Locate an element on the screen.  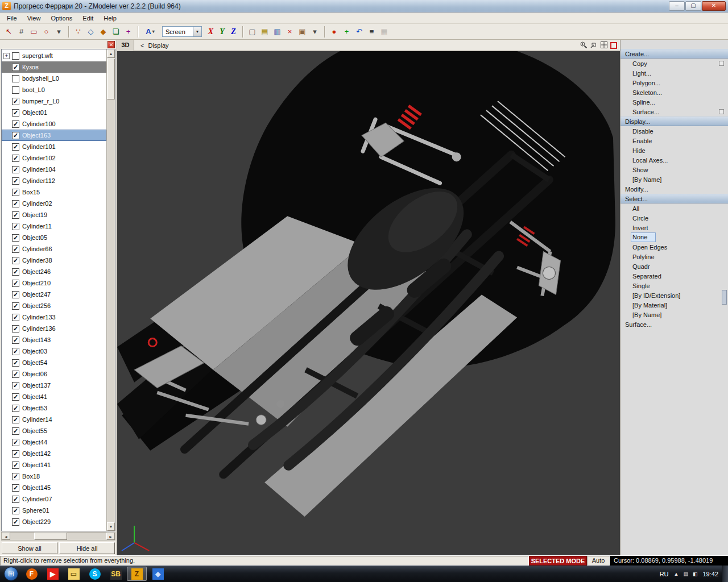
select-circle-icon: ○ is located at coordinates (47, 32).